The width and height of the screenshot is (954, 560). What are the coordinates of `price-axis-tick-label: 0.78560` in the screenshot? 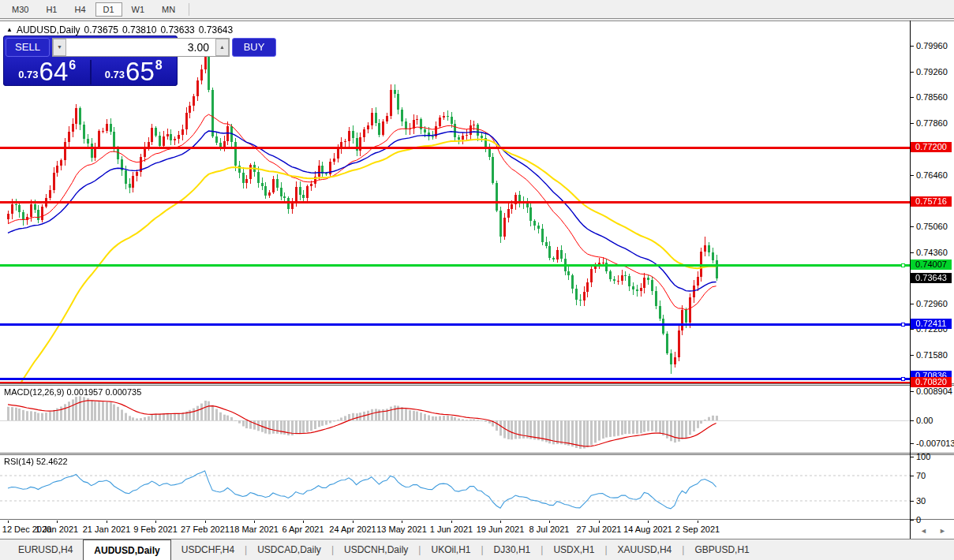 It's located at (932, 97).